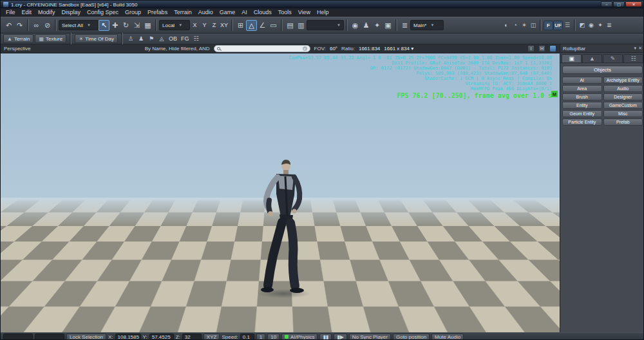 Image resolution: width=644 pixels, height=340 pixels. Describe the element at coordinates (263, 13) in the screenshot. I see `menu-clouds: Clouds` at that location.